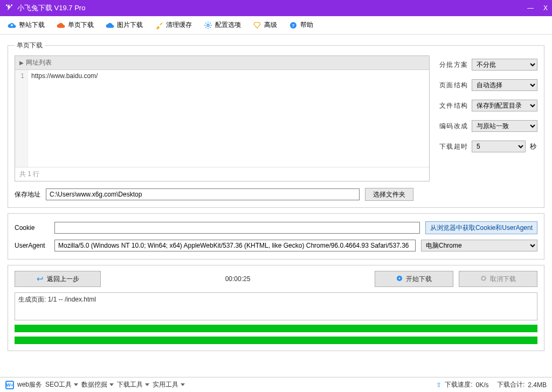 The height and width of the screenshot is (392, 552). What do you see at coordinates (481, 228) in the screenshot?
I see `get-from-browser-button: 从浏览器中获取Cookie和UserAgent` at bounding box center [481, 228].